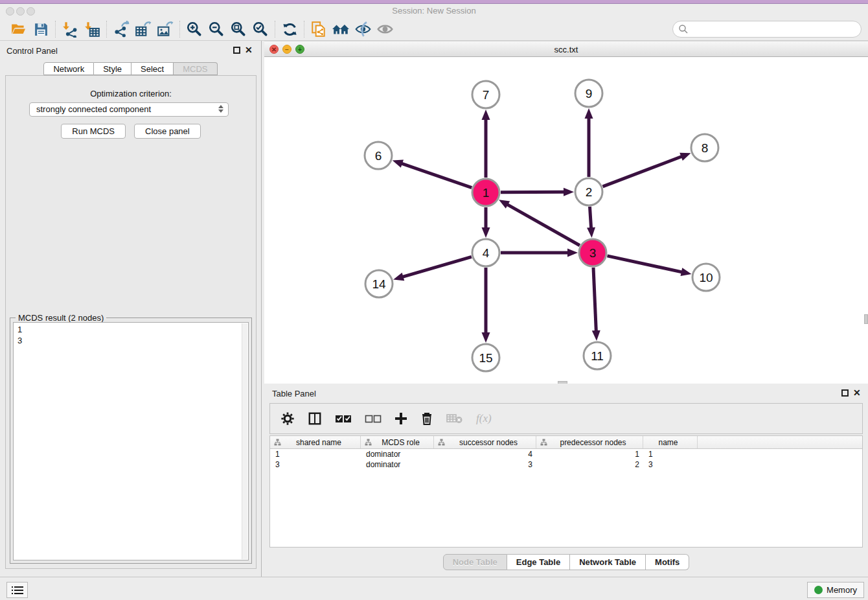 This screenshot has height=600, width=868. Describe the element at coordinates (667, 562) in the screenshot. I see `tab-motifs: Motifs` at that location.